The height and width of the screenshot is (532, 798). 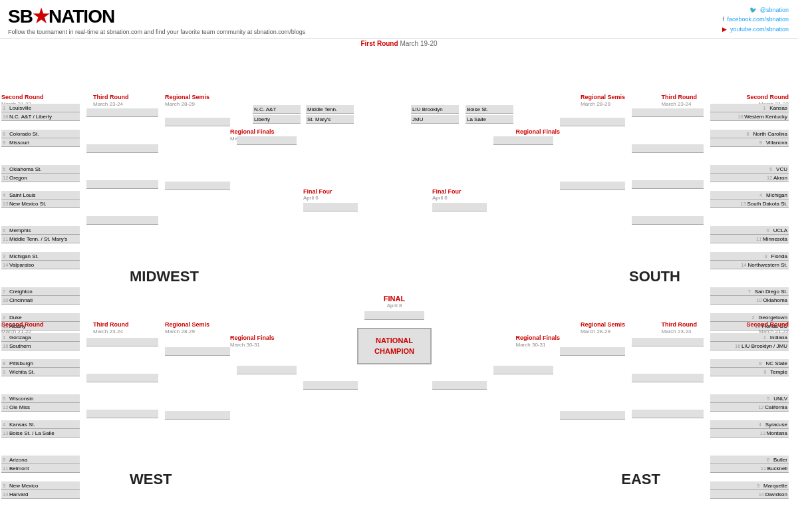 I want to click on final-four-right: Final Four April 6, so click(x=460, y=200).